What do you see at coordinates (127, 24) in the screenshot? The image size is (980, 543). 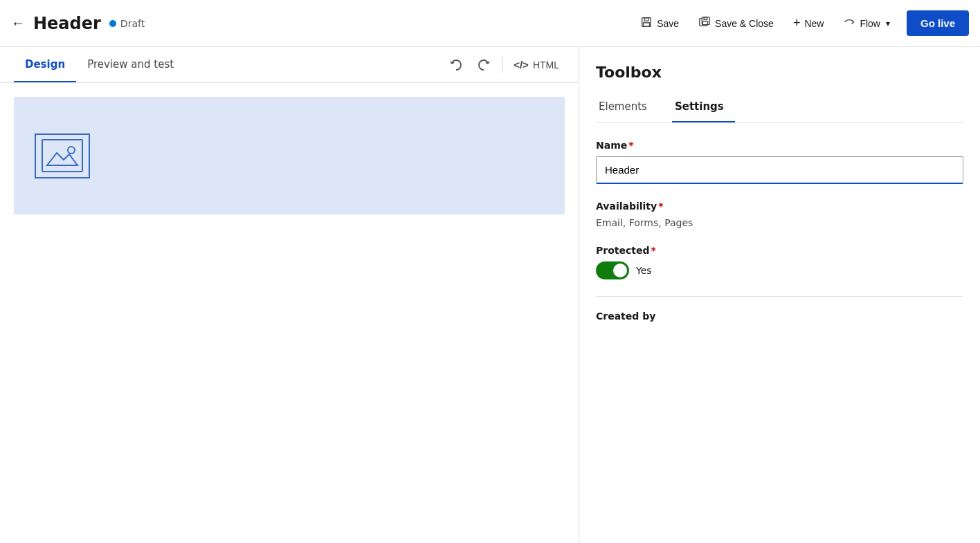 I see `draft-badge: Draft` at bounding box center [127, 24].